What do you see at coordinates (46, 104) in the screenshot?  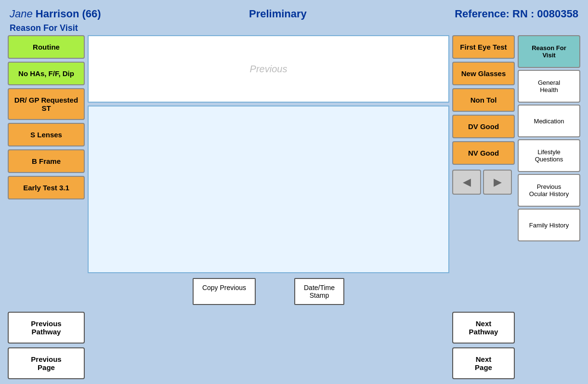 I see `btn-dr-gp: DR/ GP Requested ST` at bounding box center [46, 104].